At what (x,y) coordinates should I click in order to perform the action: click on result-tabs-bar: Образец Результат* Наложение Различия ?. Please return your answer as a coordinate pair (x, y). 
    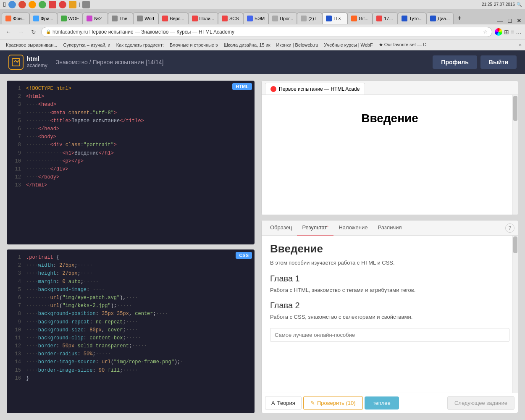
    Looking at the image, I should click on (390, 228).